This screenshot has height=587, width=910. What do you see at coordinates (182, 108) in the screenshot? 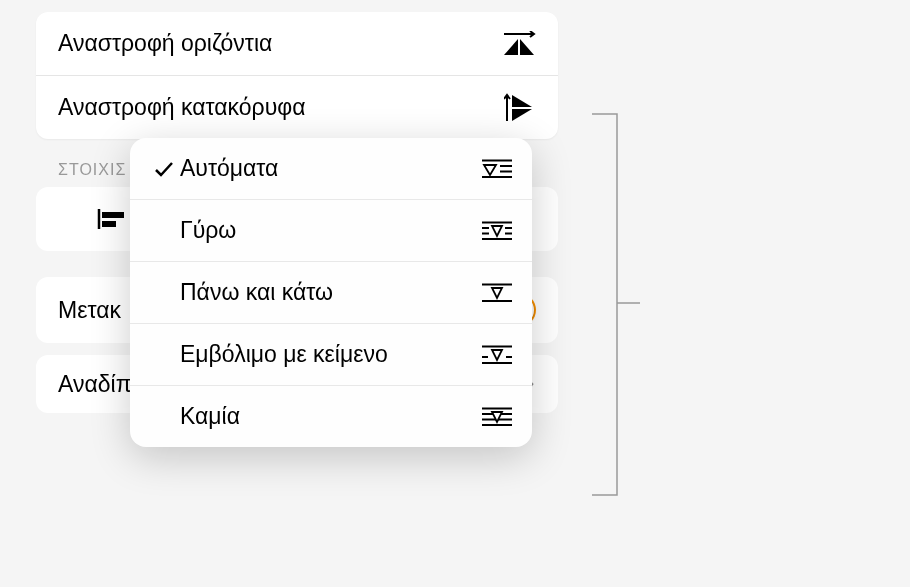
I see `flip-vertical-label: Αναστροφή κατακόρυφα` at bounding box center [182, 108].